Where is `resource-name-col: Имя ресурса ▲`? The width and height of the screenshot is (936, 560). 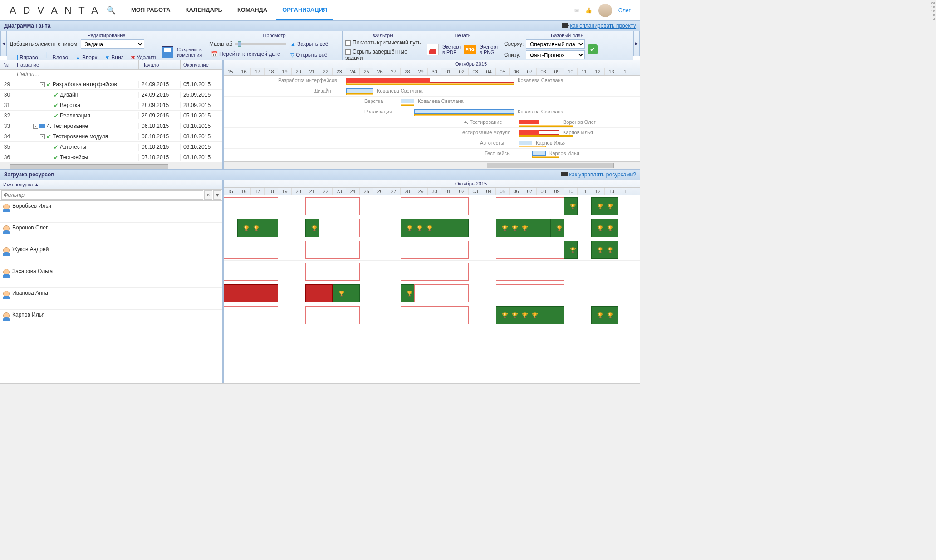
resource-name-col: Имя ресурса ▲ is located at coordinates (112, 185).